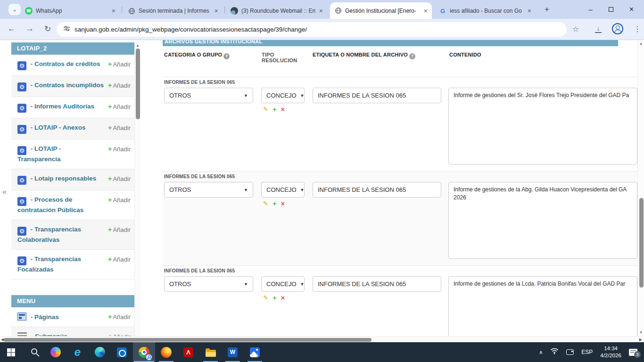  I want to click on sidebar-item-informes-auditorias: +Añadir ⚙ - Informes Auditorías, so click(73, 107).